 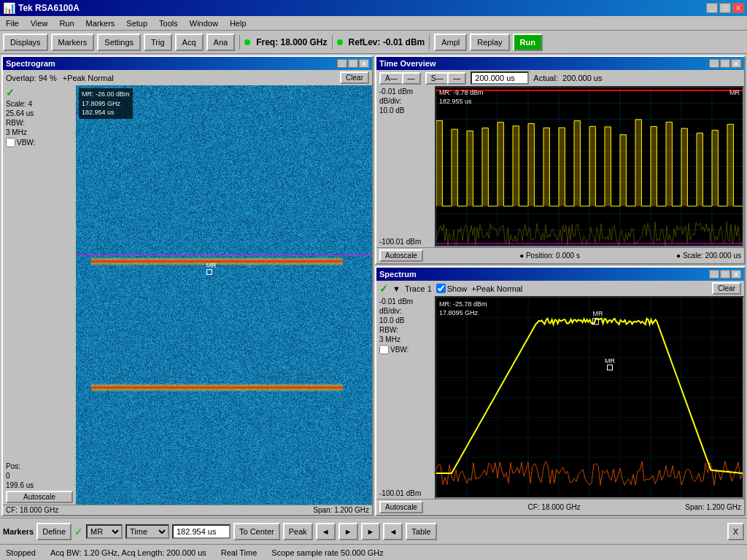 I want to click on to-time-input, so click(x=500, y=78).